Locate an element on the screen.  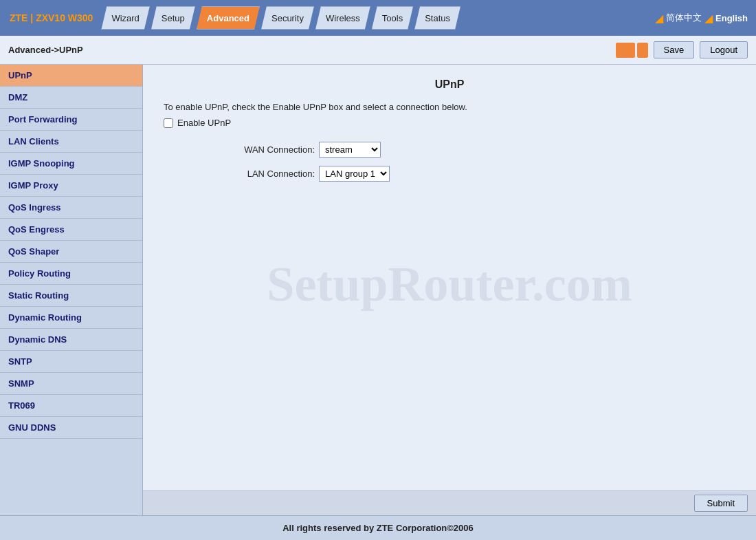
brand: ZTE | ZXV10 W300 is located at coordinates (51, 18).